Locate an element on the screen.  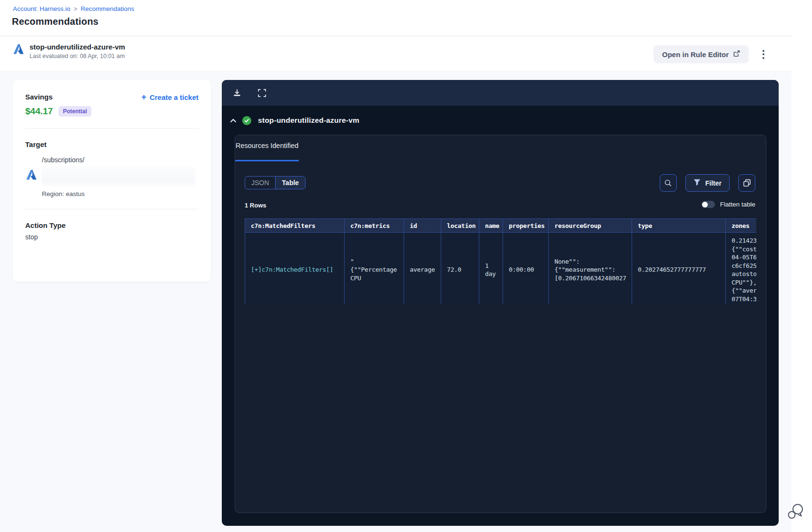
savings-label: Savings is located at coordinates (39, 97).